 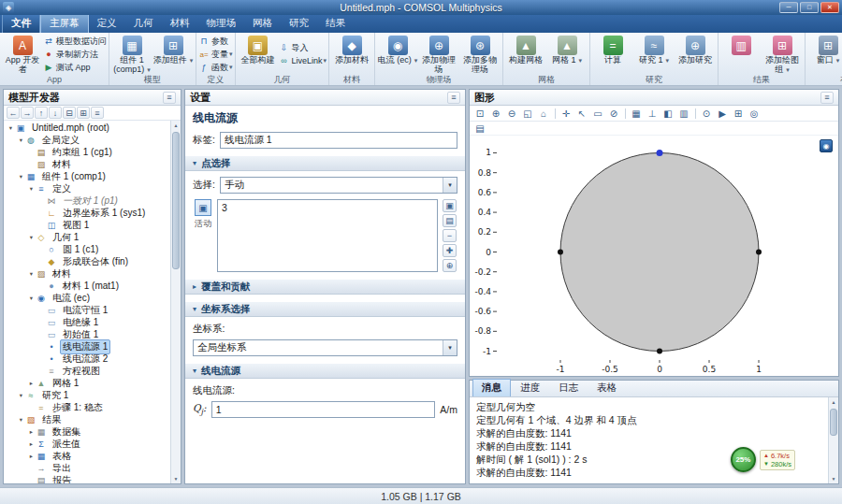 I want to click on zoom-in-icon: ⊕, so click(x=496, y=113).